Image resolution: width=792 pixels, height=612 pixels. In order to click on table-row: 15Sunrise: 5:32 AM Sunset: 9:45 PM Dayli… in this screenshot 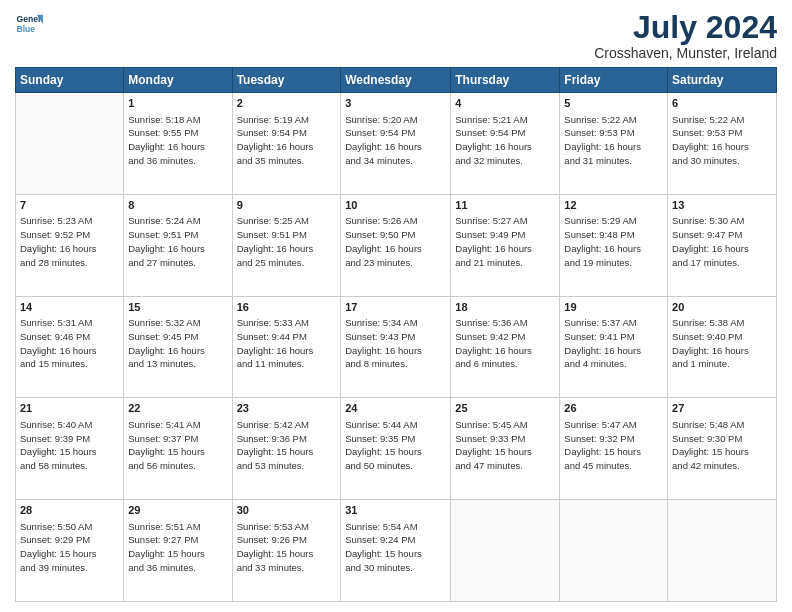, I will do `click(178, 347)`.